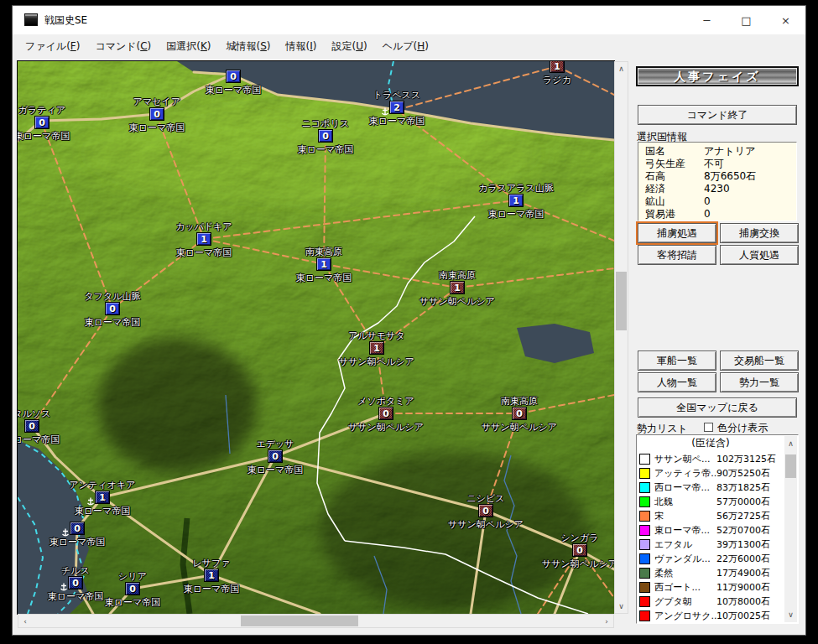 This screenshot has width=818, height=644. What do you see at coordinates (685, 488) in the screenshot?
I see `faction-name: 西ローマ帝...` at bounding box center [685, 488].